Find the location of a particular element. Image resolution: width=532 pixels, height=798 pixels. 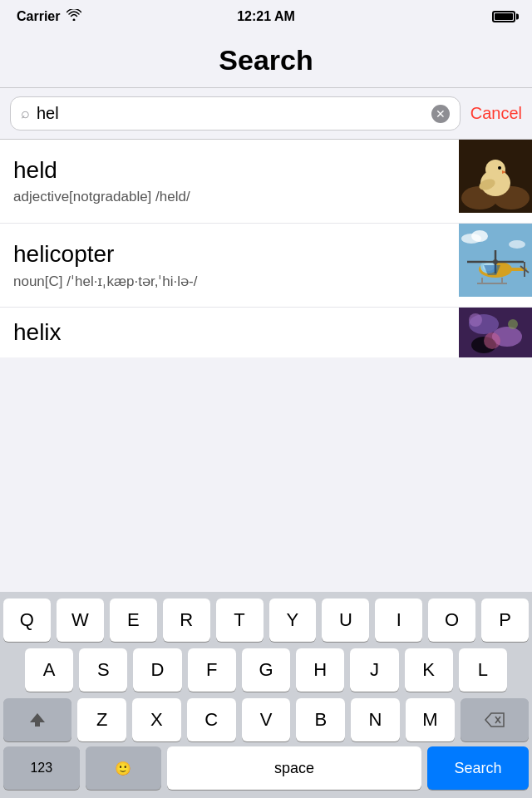

result-word: held is located at coordinates (229, 170).